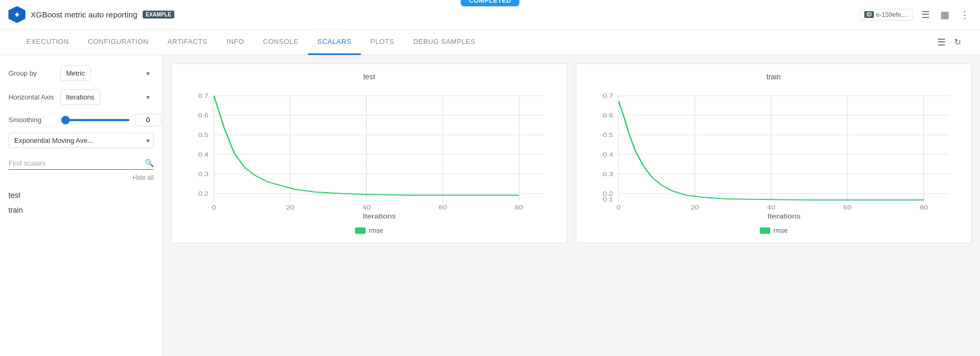  Describe the element at coordinates (32, 120) in the screenshot. I see `smoothing-label: Smoothing` at that location.